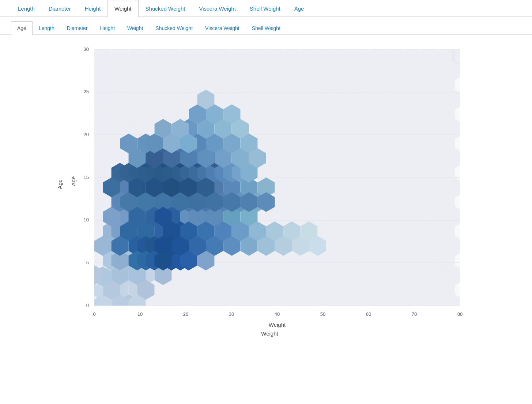 The width and height of the screenshot is (532, 404). What do you see at coordinates (460, 314) in the screenshot?
I see `svg-text: 80` at bounding box center [460, 314].